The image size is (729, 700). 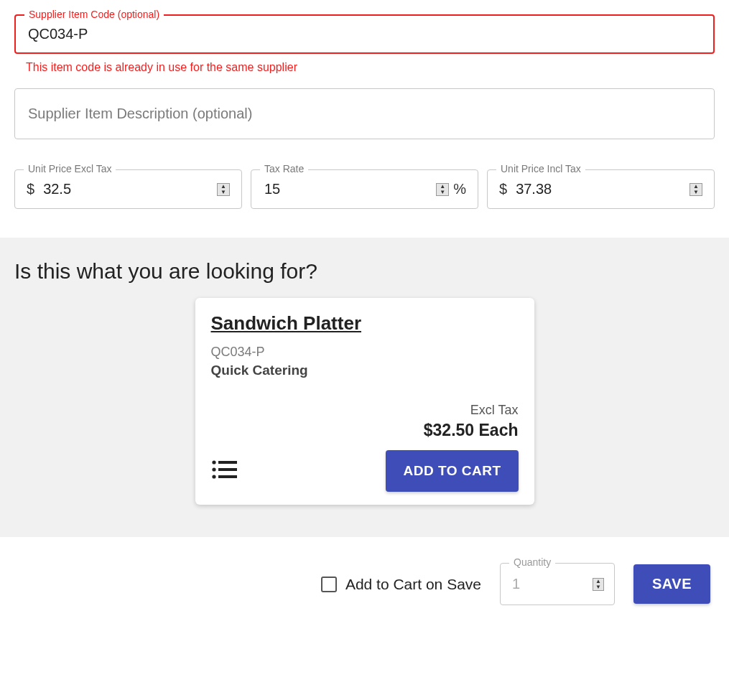 I want to click on tax-rate-stepper: ▲▼, so click(x=442, y=190).